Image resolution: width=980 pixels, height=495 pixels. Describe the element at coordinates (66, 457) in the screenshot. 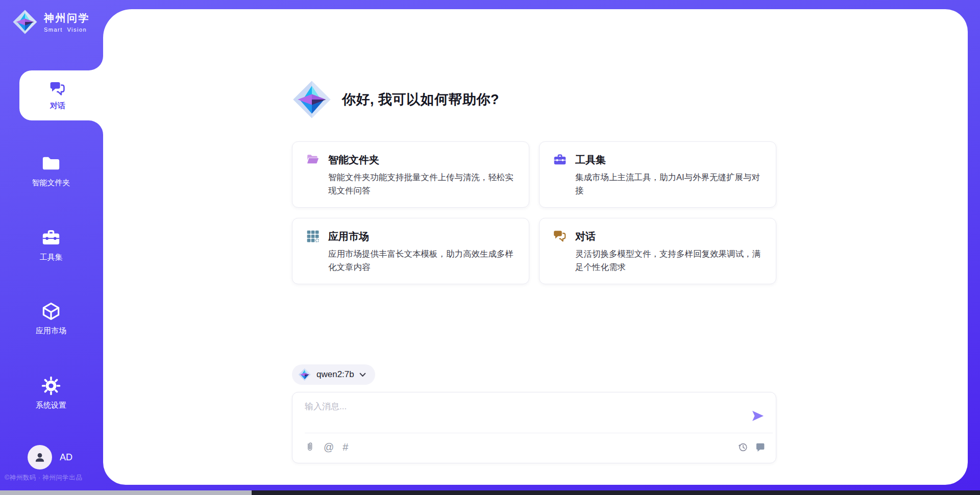

I see `user-label: AD` at that location.